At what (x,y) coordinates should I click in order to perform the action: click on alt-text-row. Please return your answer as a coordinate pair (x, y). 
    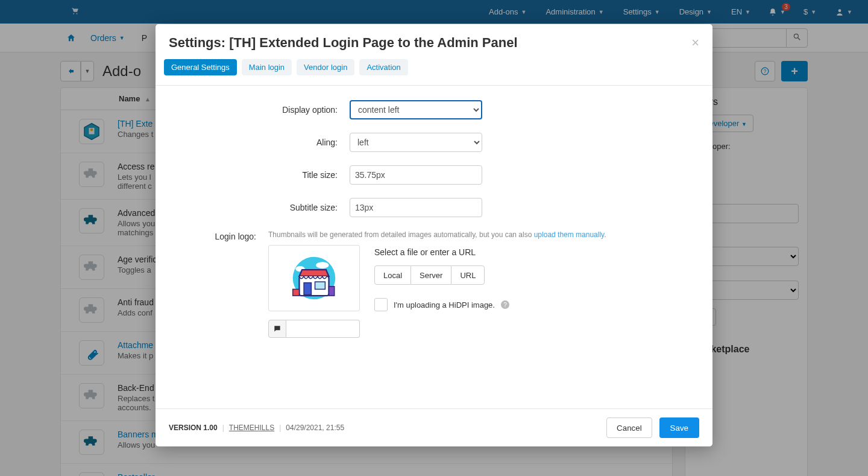
    Looking at the image, I should click on (314, 329).